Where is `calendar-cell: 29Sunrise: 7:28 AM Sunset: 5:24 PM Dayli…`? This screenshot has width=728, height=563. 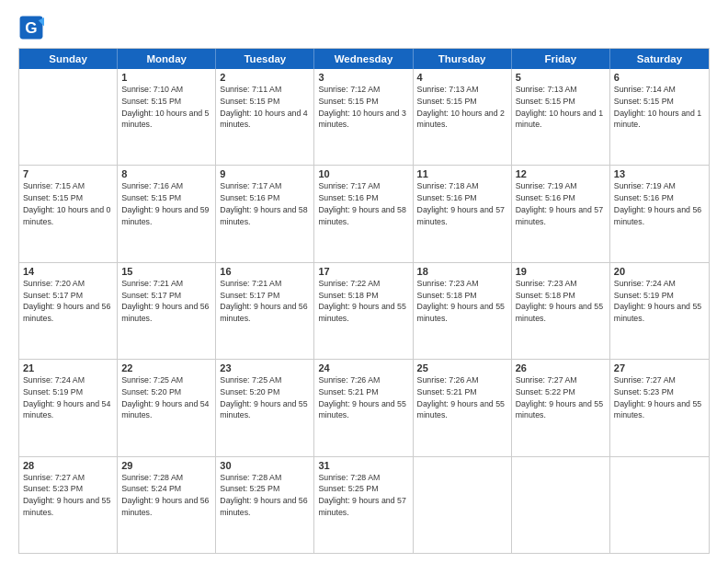
calendar-cell: 29Sunrise: 7:28 AM Sunset: 5:24 PM Dayli… is located at coordinates (167, 505).